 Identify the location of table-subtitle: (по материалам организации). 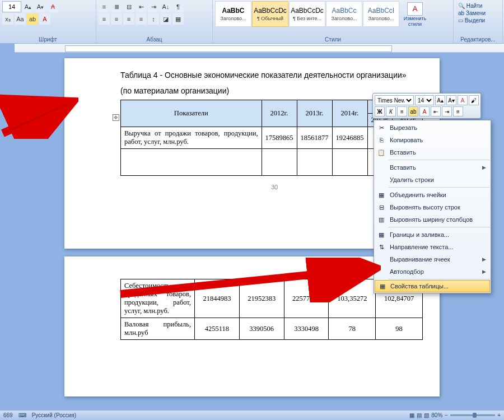
(175, 91).